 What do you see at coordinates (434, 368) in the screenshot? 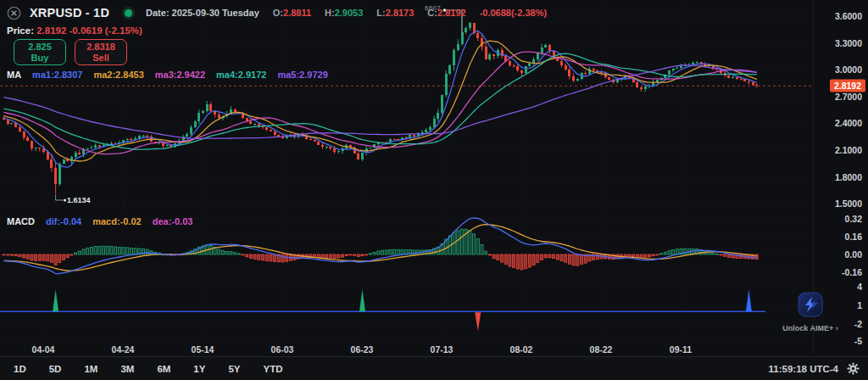
I see `bottom-toolbar: 1D 5D 1M 3M 6M 1Y 5Y YTD 11:59:18 UTC-4` at bounding box center [434, 368].